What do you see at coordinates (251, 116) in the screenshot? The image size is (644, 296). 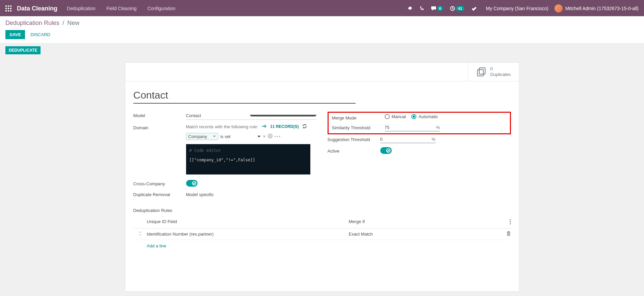 I see `model-select: Contact` at bounding box center [251, 116].